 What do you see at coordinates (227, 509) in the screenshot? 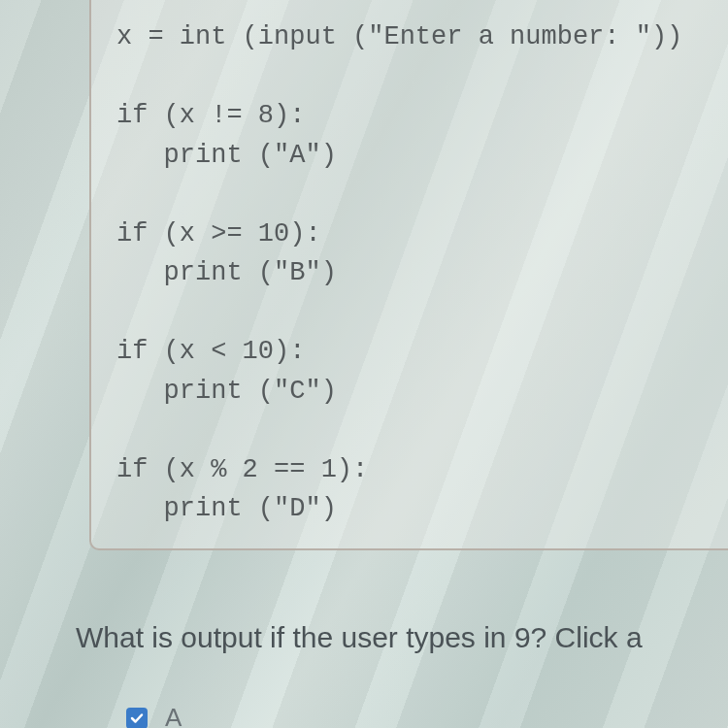
I see `code-line: print ("D")` at bounding box center [227, 509].